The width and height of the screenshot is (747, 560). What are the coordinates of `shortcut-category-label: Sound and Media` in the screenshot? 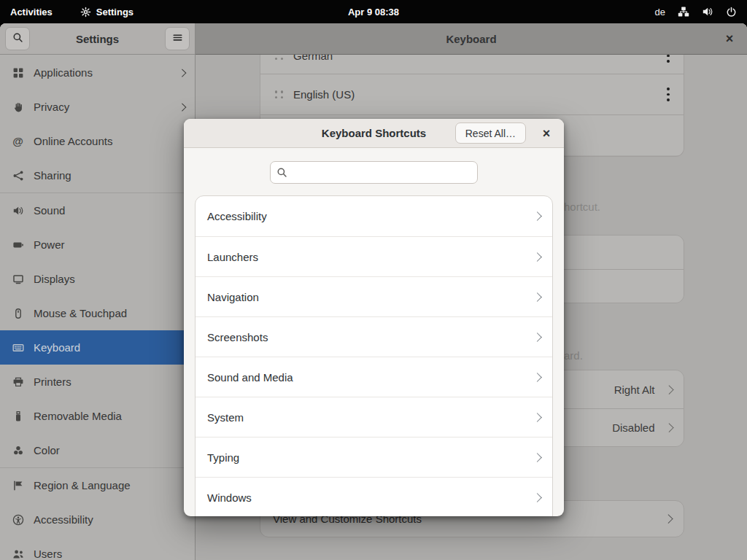 It's located at (250, 378).